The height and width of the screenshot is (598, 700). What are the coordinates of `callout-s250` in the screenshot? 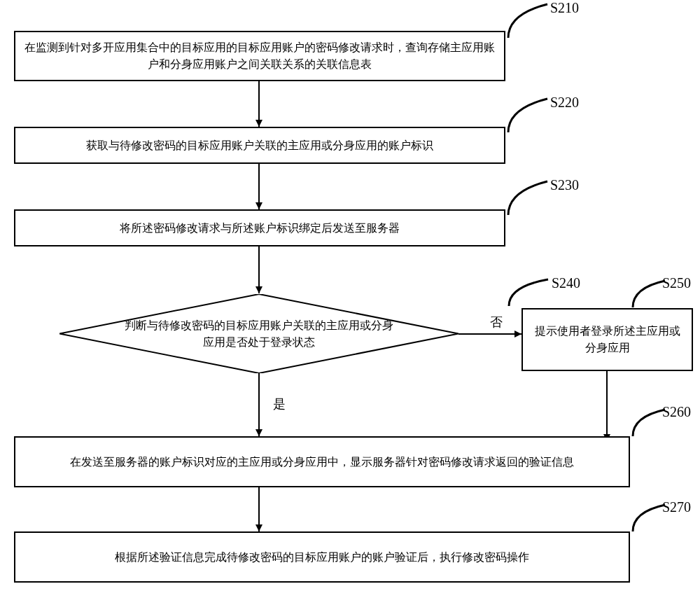 It's located at (649, 293).